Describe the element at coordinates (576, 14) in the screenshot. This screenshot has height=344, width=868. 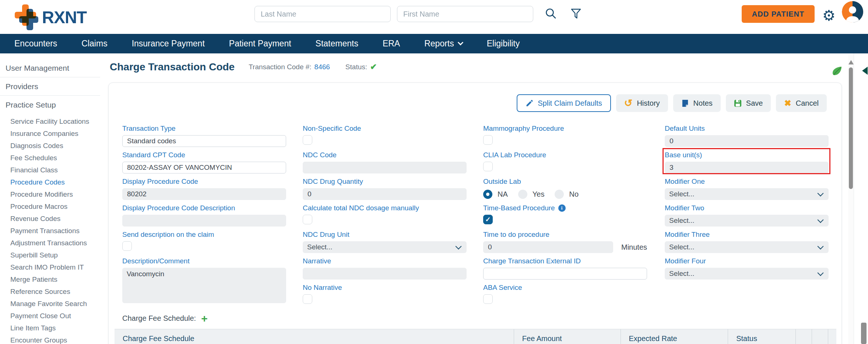
I see `filter-icon` at that location.